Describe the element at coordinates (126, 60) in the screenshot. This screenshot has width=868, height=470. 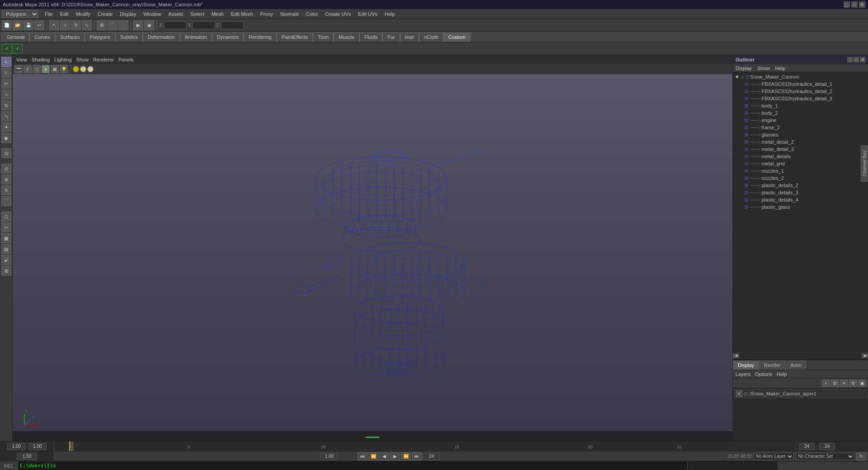
I see `vp-menu-panels: Panels` at that location.